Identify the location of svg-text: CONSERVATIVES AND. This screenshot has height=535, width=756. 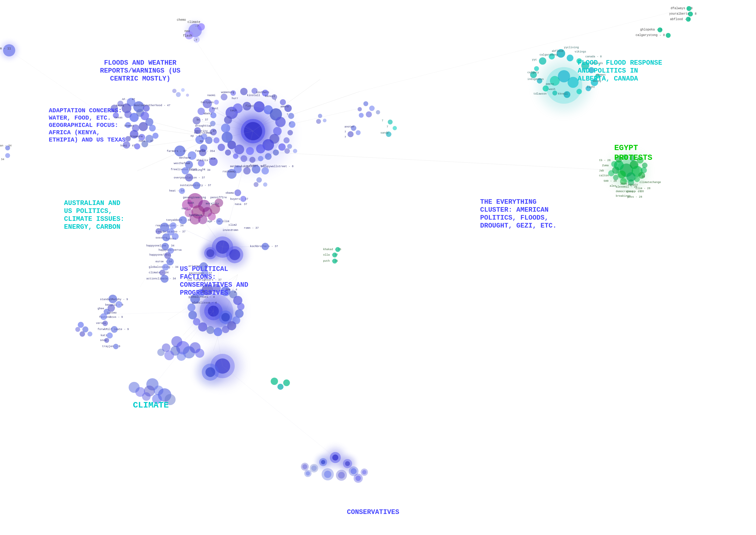
(214, 285).